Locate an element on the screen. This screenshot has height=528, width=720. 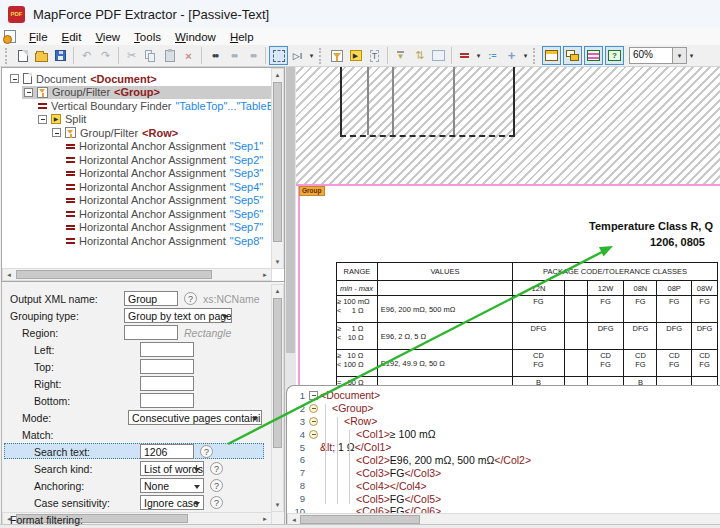
undo-button: ↶ is located at coordinates (86, 56).